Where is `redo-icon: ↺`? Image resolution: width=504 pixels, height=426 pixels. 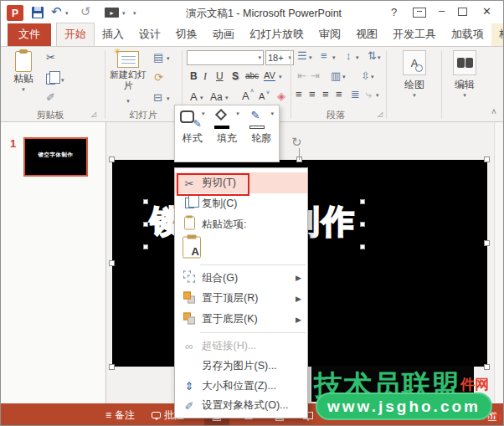
redo-icon: ↺ is located at coordinates (85, 12).